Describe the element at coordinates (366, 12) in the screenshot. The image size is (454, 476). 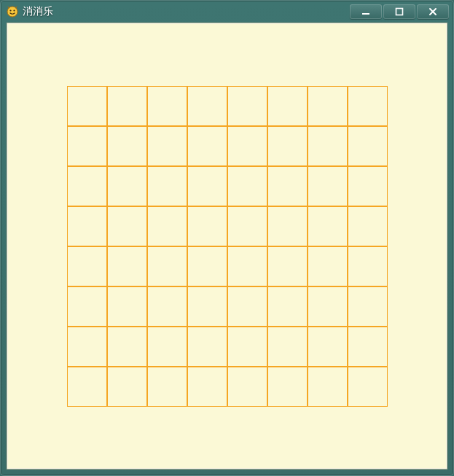
I see `minimize-icon` at that location.